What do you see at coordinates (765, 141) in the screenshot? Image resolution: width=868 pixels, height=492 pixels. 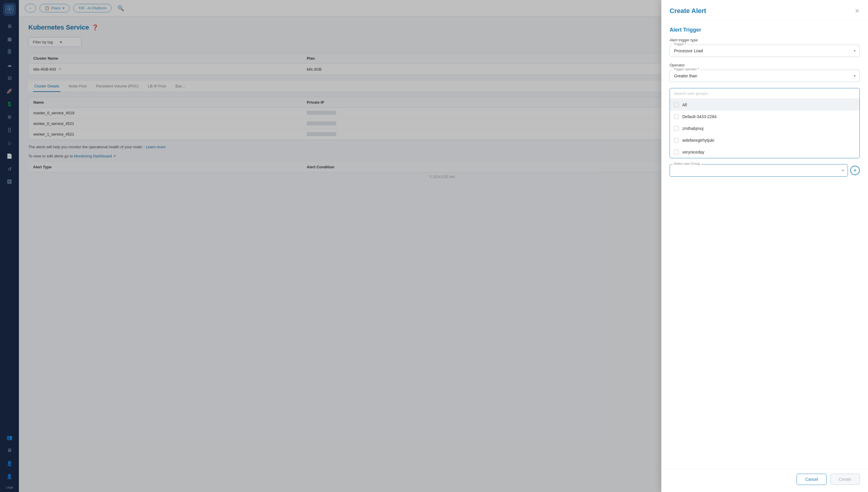 I see `option-wdefwregtrhytjuki: wdefwregtrhytjuki` at bounding box center [765, 141].